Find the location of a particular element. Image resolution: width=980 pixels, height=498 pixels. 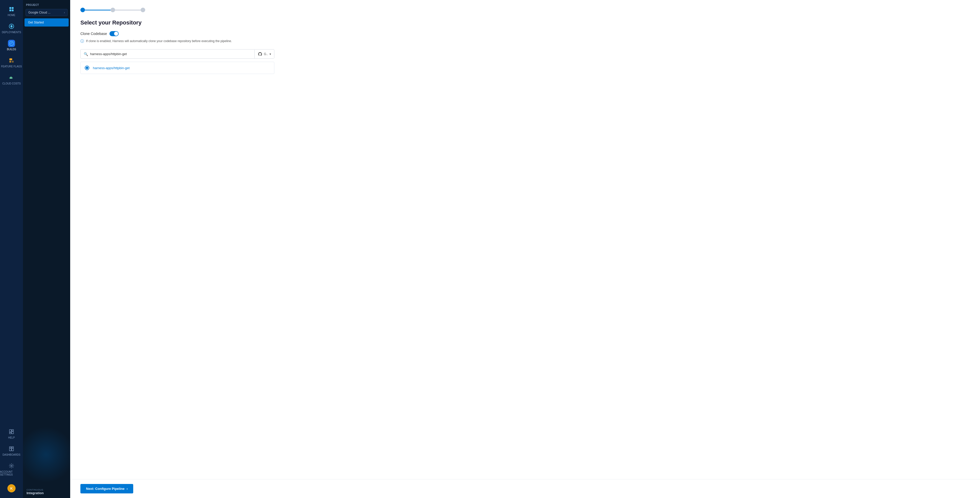

repo-item: harness-apps/httpbin-get is located at coordinates (177, 68).